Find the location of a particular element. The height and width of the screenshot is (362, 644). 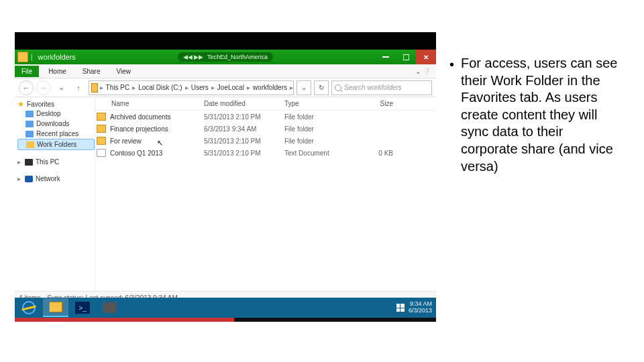

nav-history-dropdown: ⌄ is located at coordinates (61, 88).